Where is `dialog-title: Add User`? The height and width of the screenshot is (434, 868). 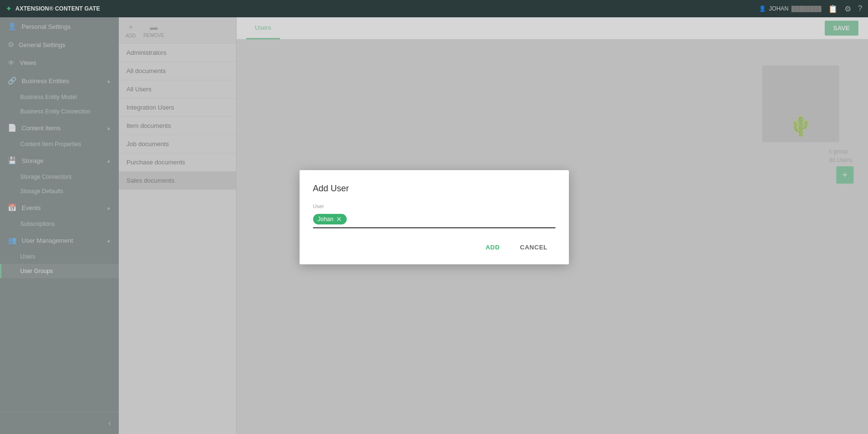
dialog-title: Add User is located at coordinates (434, 188).